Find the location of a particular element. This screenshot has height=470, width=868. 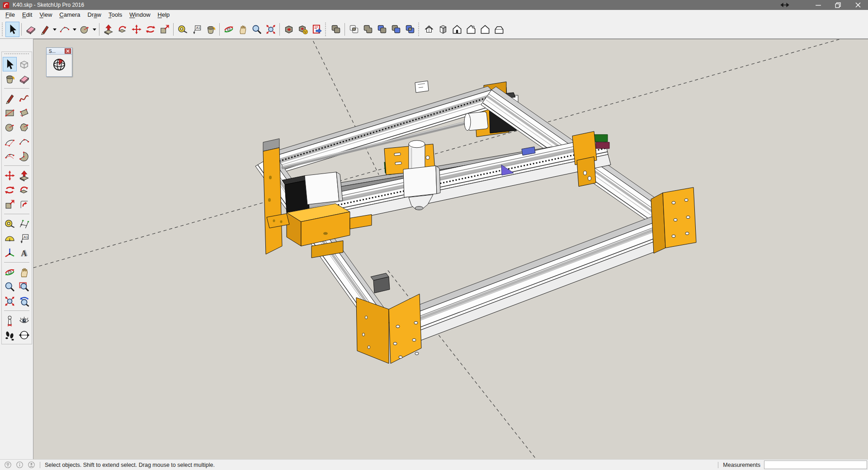

palette-paint-bucket-tool is located at coordinates (10, 79).